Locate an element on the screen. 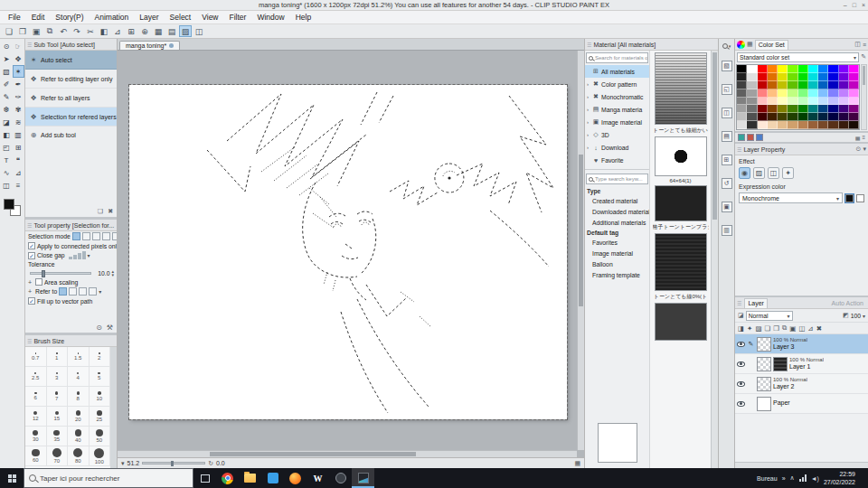 The width and height of the screenshot is (868, 488). document-tab: manga toning* is located at coordinates (150, 45).